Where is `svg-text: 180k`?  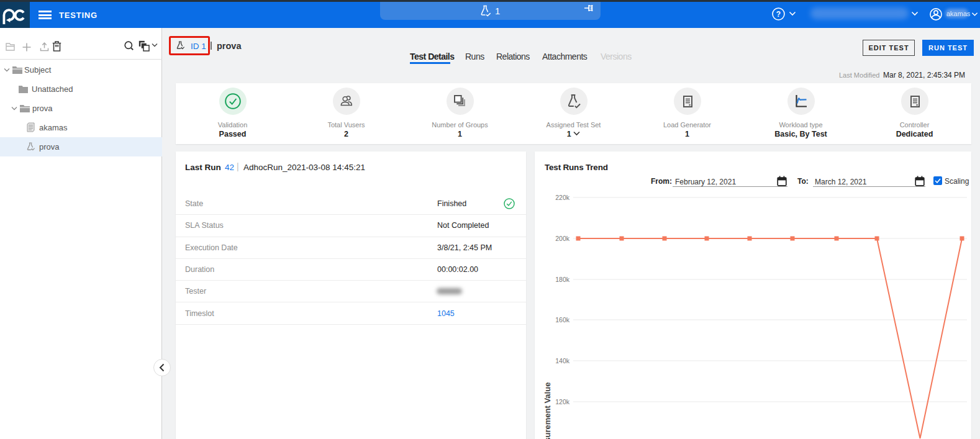 svg-text: 180k is located at coordinates (563, 279).